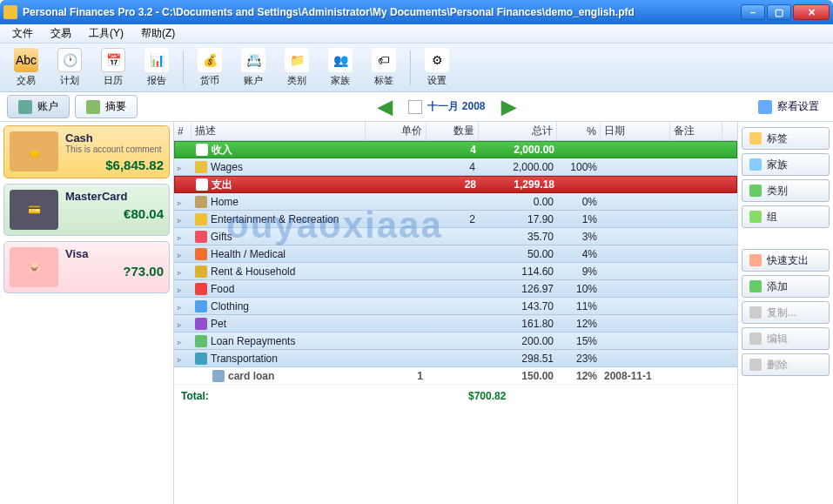 This screenshot has height=504, width=833. I want to click on tab-summary: 摘要, so click(106, 106).